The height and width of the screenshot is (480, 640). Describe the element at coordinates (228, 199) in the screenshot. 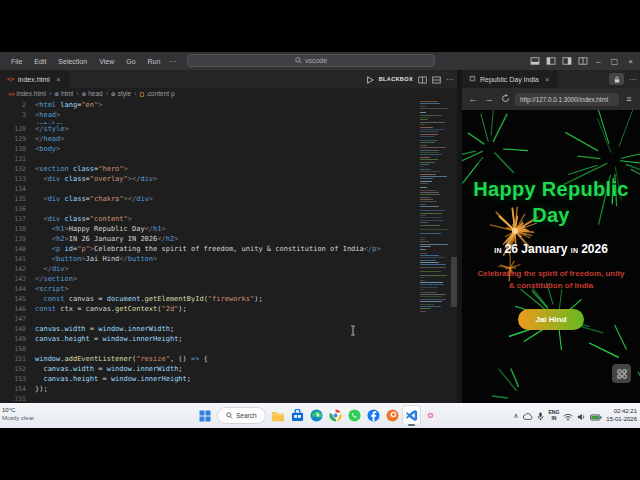

I see `code-line: 135 <div class="chakra"></div>` at that location.